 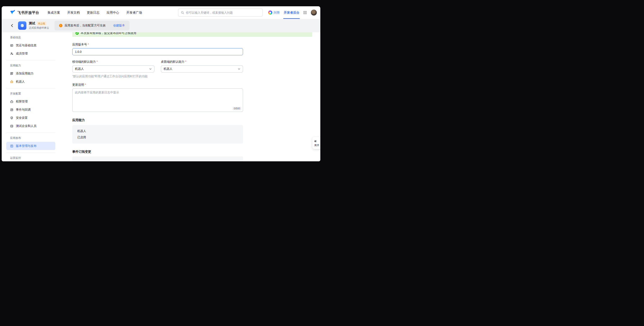 What do you see at coordinates (161, 12) in the screenshot?
I see `top-navigation: 飞书开放平台 集成方案 开发文档 更新日志 应用中心 开发者广场` at bounding box center [161, 12].